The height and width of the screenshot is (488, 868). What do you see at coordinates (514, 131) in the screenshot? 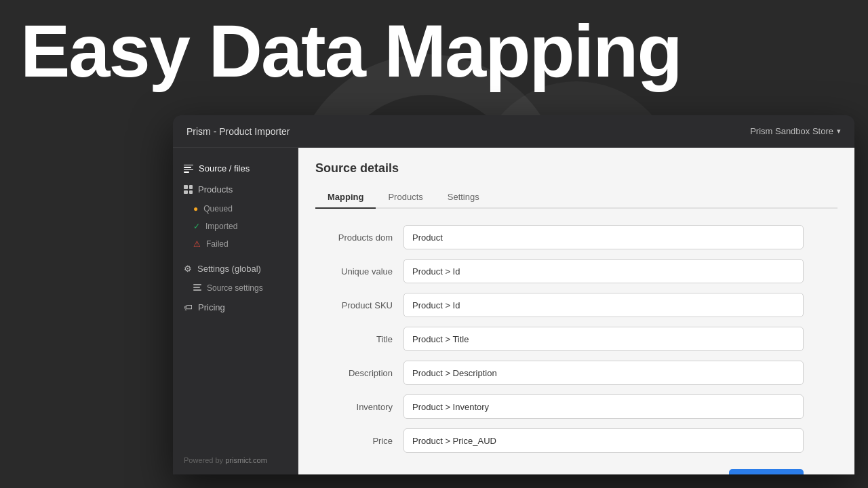
I see `top-bar: Prism - Product Importer Prism Sandbox S…` at bounding box center [514, 131].